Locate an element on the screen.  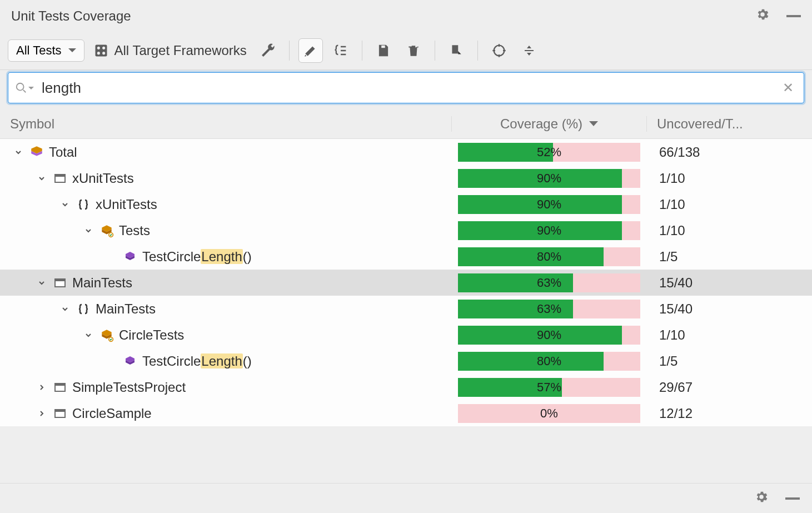
coverage-cell: 52% is located at coordinates (549, 152).